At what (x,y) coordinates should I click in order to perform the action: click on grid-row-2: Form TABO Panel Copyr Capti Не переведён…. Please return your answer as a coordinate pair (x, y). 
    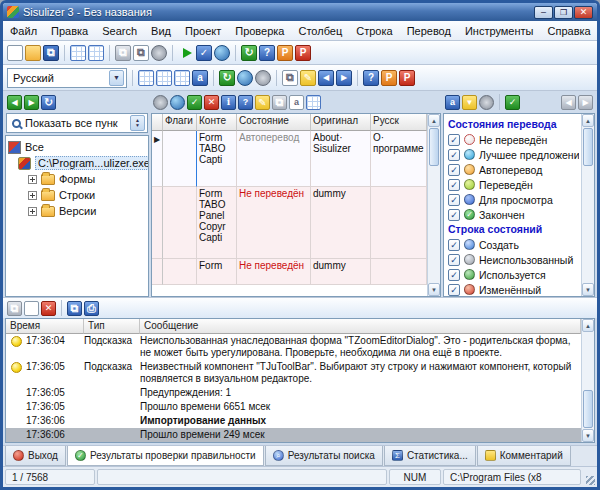
    Looking at the image, I should click on (290, 223).